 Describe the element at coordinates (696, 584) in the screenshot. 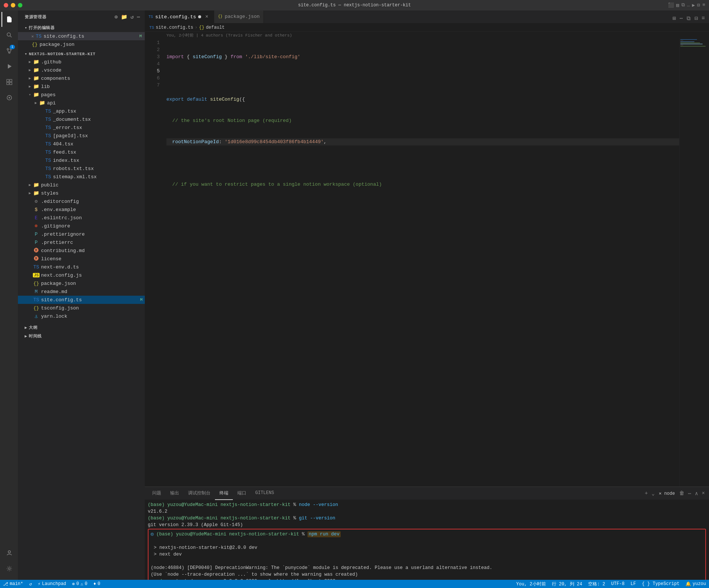

I see `status-notifications: 🔔 yuzou` at that location.